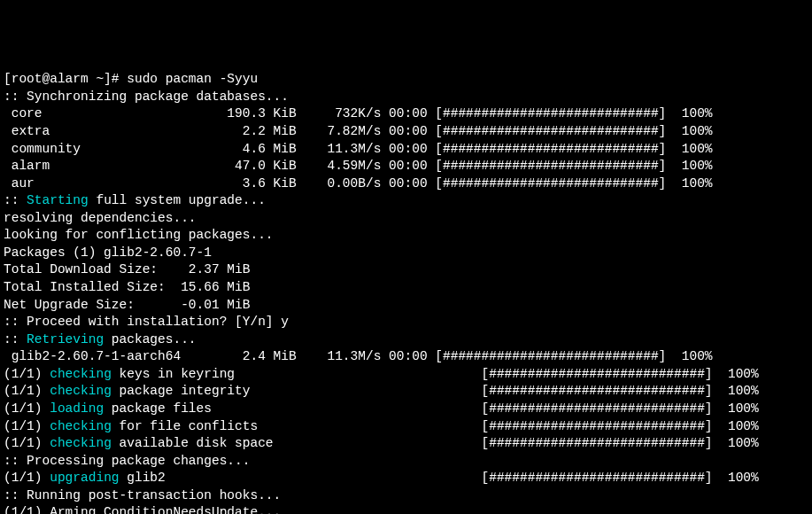 The width and height of the screenshot is (812, 514). What do you see at coordinates (406, 132) in the screenshot?
I see `repo-row: extra 2.2 MiB 7.82M/s 00:00 [###########…` at bounding box center [406, 132].